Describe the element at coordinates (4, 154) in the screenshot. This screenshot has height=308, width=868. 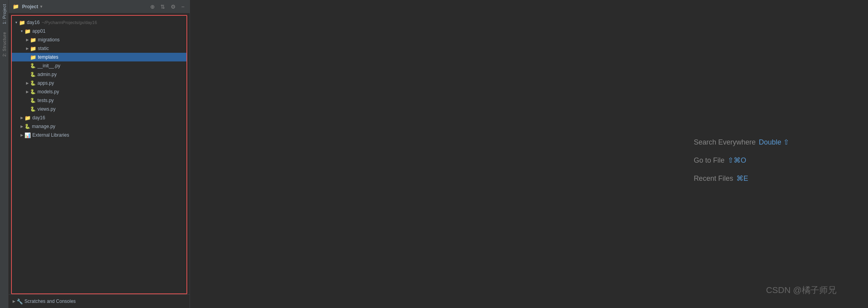
I see `sidebar-tabs: 1: Project 2: Structure` at that location.